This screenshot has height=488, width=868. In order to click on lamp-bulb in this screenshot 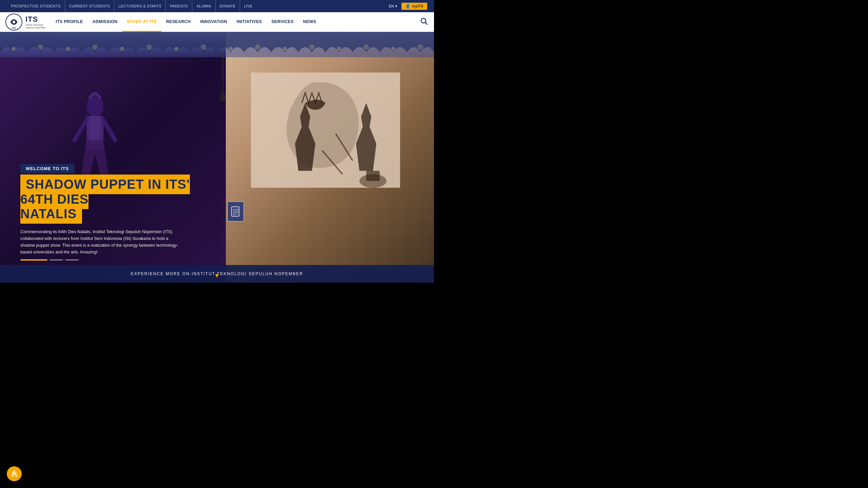, I will do `click(223, 97)`.